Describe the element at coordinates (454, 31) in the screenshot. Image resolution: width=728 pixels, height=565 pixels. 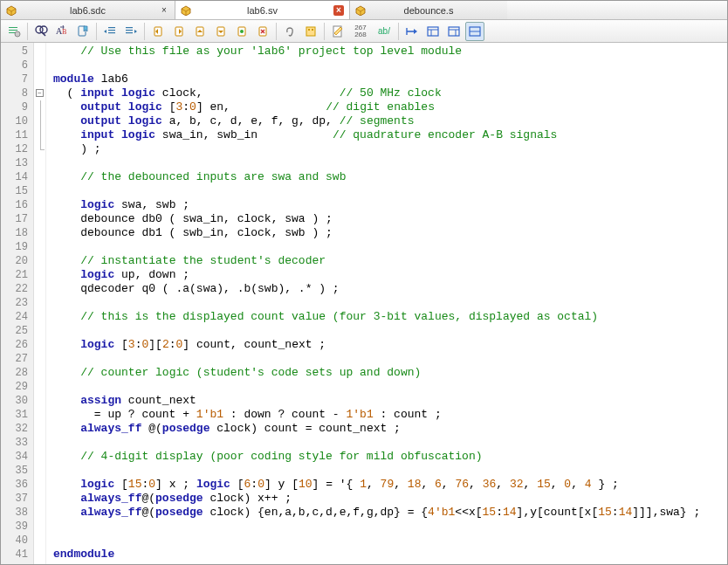
I see `layout-2-icon` at that location.